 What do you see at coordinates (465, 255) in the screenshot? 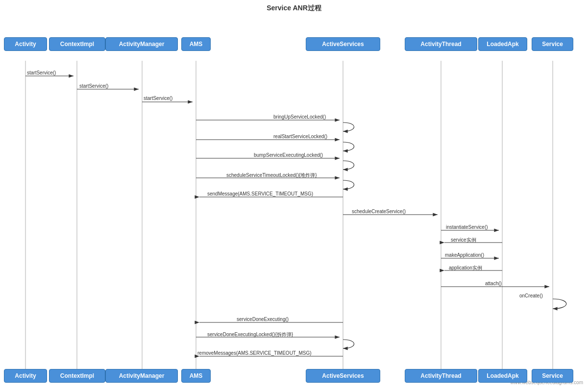
I see `label-makeapplication: makeApplication()` at bounding box center [465, 255].